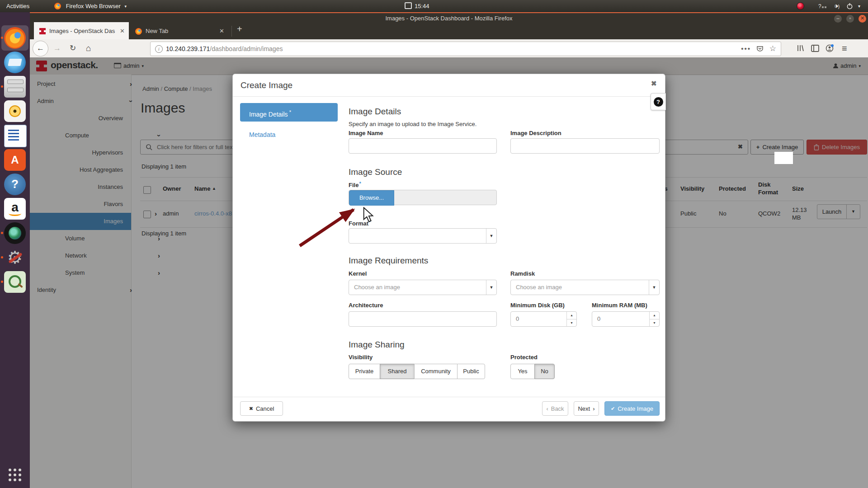  What do you see at coordinates (543, 319) in the screenshot?
I see `min-disk-stepper: 0 ▲▼` at bounding box center [543, 319].